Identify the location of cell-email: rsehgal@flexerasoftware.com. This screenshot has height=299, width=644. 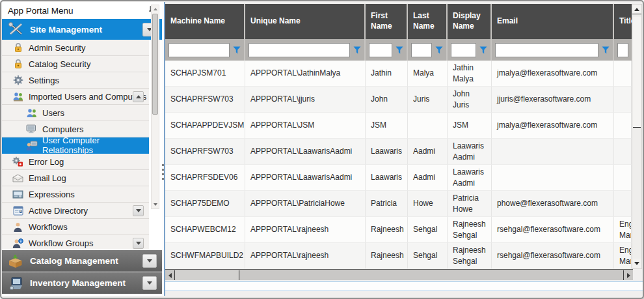
(553, 230).